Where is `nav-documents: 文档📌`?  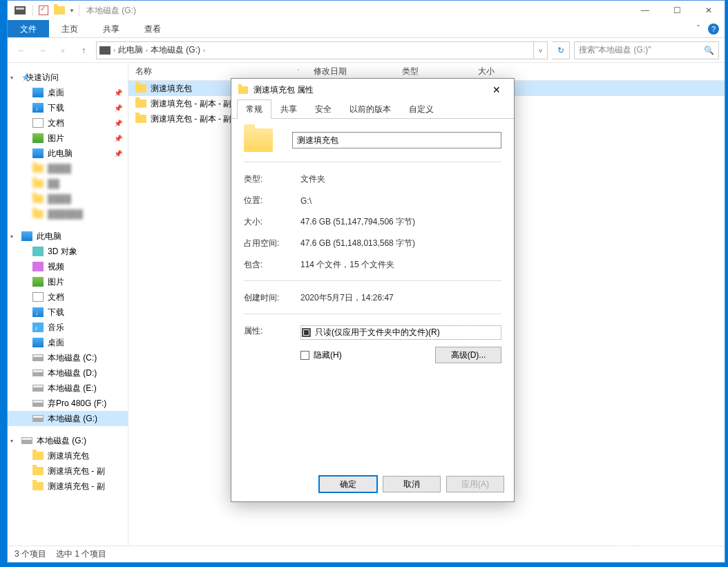 nav-documents: 文档📌 is located at coordinates (68, 123).